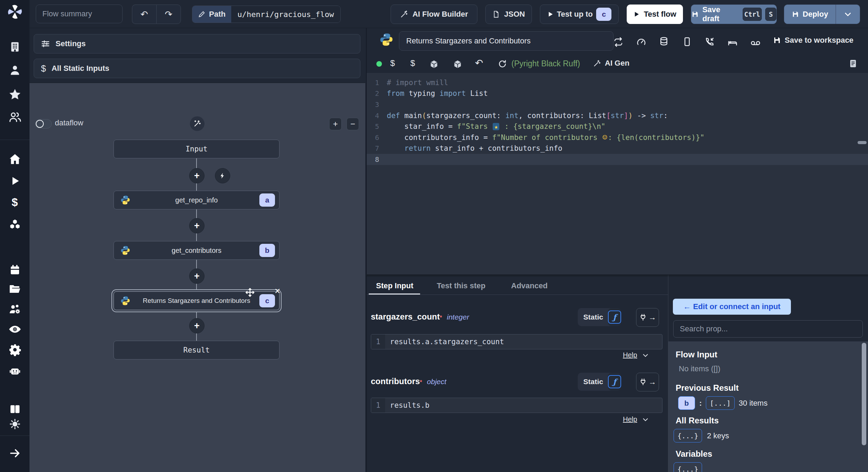 Image resolution: width=868 pixels, height=472 pixels. What do you see at coordinates (169, 14) in the screenshot?
I see `redo-button: ↷` at bounding box center [169, 14].